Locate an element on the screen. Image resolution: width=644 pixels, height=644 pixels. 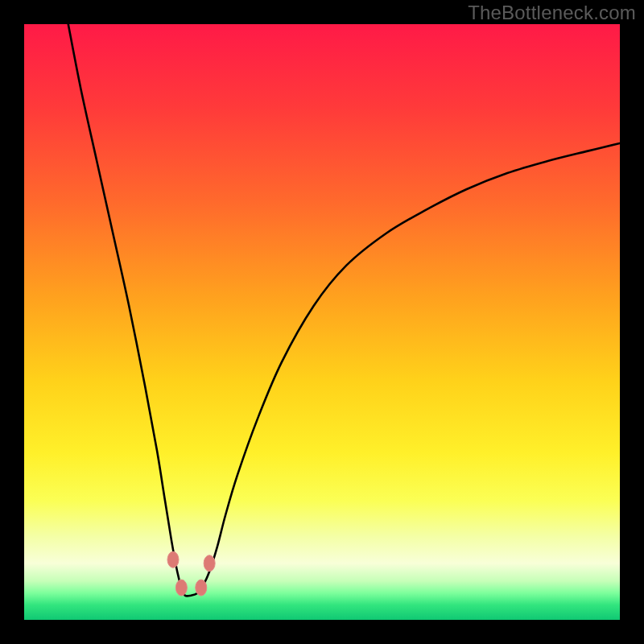
watermark-text: TheBottleneck.com is located at coordinates (552, 13).